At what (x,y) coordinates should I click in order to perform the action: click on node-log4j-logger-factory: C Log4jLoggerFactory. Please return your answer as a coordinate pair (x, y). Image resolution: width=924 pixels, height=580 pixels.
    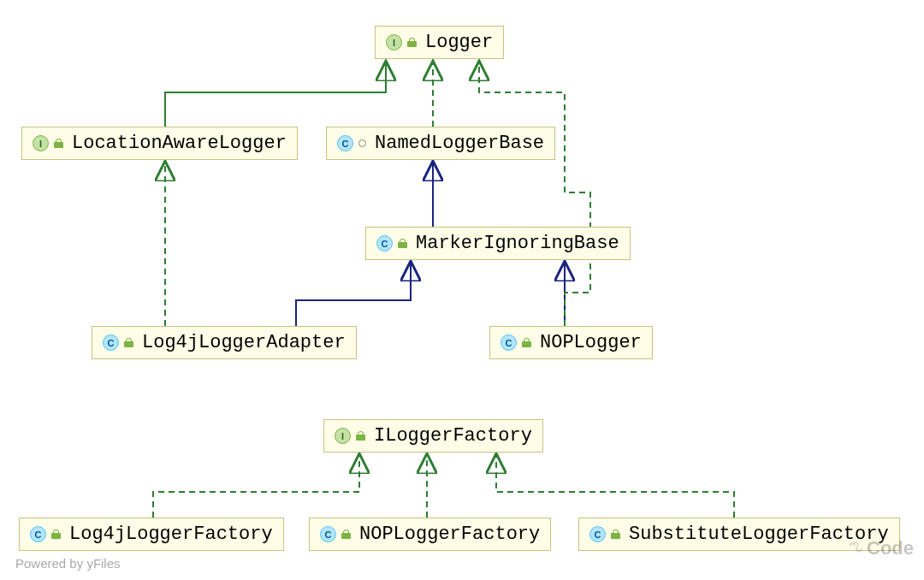
    Looking at the image, I should click on (151, 534).